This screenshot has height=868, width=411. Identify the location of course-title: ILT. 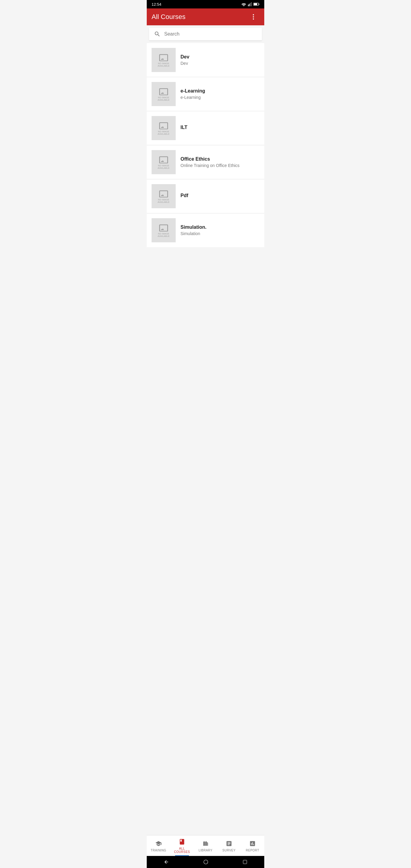
(220, 127).